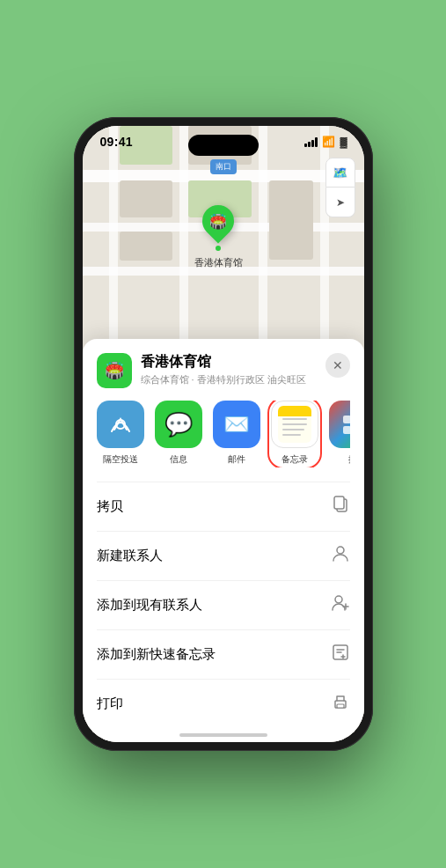 The image size is (446, 868). What do you see at coordinates (110, 704) in the screenshot?
I see `menu-print-label: 打印` at bounding box center [110, 704].